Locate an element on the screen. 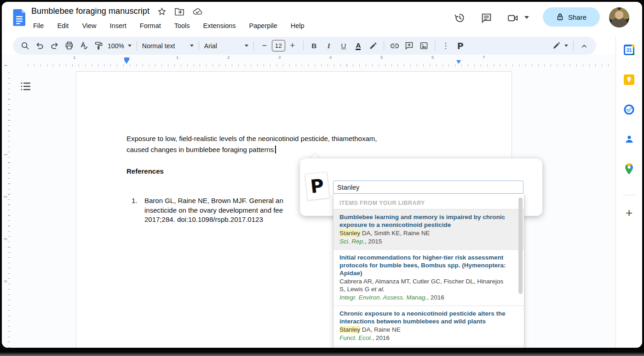  share-button-label: Share is located at coordinates (577, 17).